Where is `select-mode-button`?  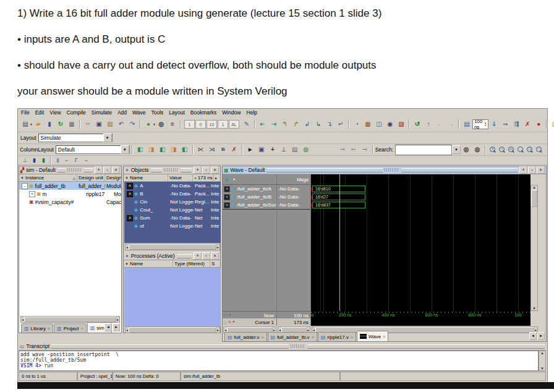 select-mode-button is located at coordinates (250, 150).